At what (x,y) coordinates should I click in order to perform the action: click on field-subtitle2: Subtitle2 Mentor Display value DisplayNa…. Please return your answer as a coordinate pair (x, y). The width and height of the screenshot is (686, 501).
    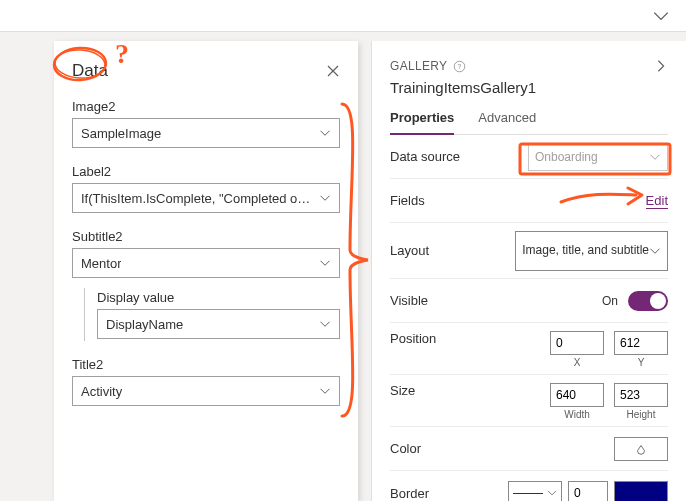
    Looking at the image, I should click on (206, 285).